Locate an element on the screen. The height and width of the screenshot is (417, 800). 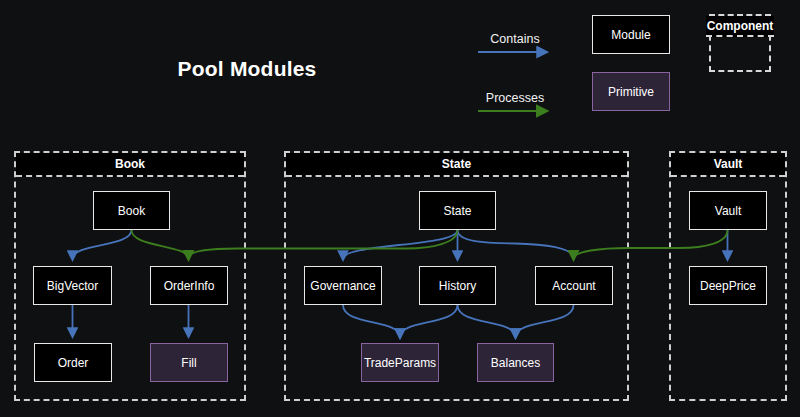
edge-state-orderinfo is located at coordinates (324, 244).